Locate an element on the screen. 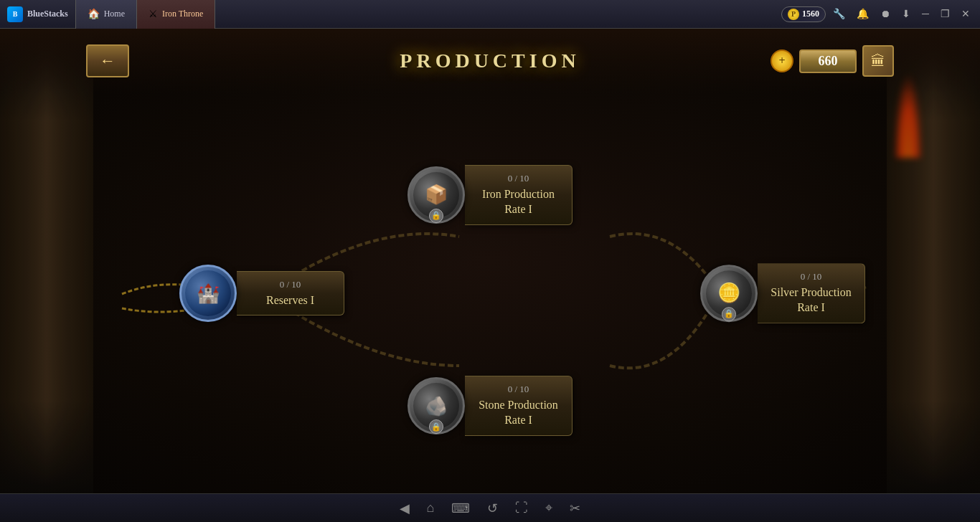 The image size is (980, 522). silver-name: Silver ProductionRate I is located at coordinates (811, 300).